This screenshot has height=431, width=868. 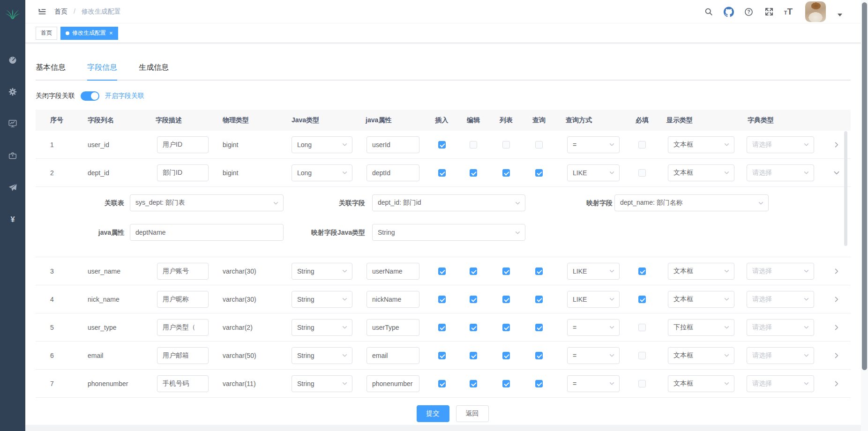 I want to click on rel-table-select: sys_dept: 部门表, so click(x=207, y=203).